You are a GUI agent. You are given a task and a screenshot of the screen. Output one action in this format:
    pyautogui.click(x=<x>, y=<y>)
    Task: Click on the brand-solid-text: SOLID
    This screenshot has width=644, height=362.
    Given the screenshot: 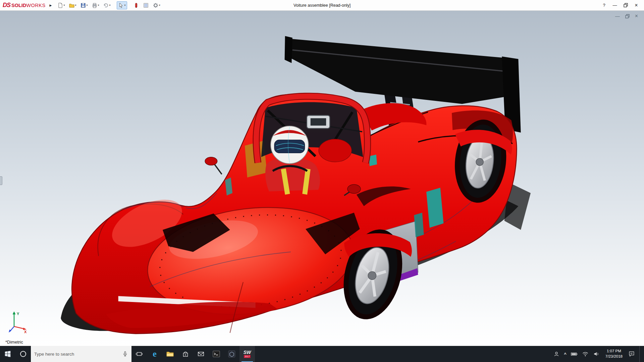 What is the action you would take?
    pyautogui.click(x=19, y=5)
    